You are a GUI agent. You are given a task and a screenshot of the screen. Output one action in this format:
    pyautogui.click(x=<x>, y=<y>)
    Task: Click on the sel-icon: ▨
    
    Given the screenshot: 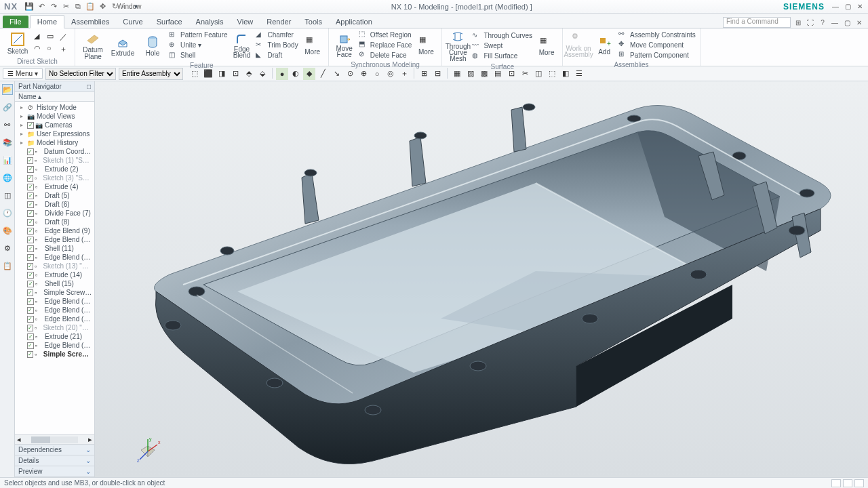 What is the action you would take?
    pyautogui.click(x=471, y=74)
    